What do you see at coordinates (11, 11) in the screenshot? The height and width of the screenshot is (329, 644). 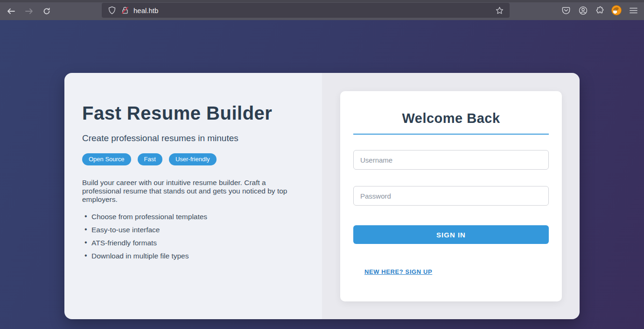 I see `back-icon` at bounding box center [11, 11].